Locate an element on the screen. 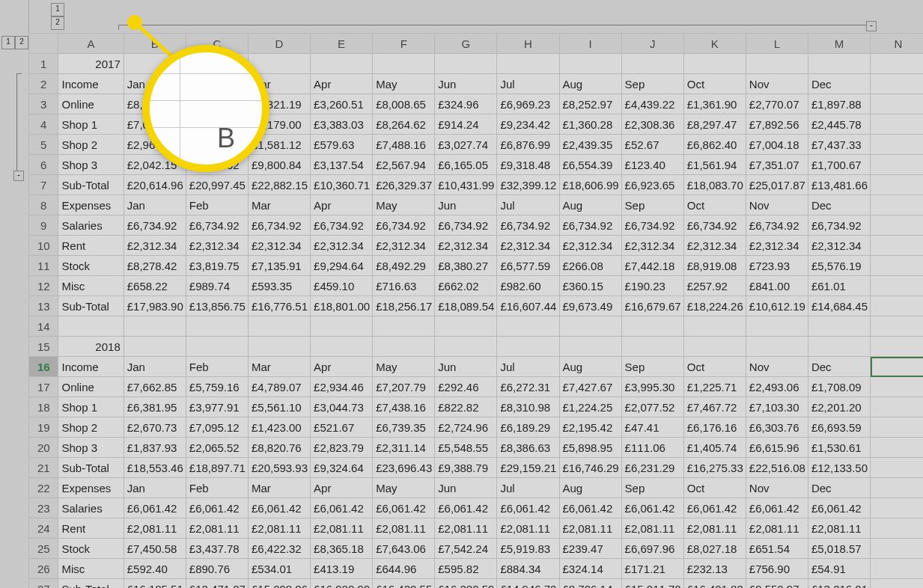 Image resolution: width=923 pixels, height=588 pixels. cell-I3: £8,252.97 is located at coordinates (590, 105).